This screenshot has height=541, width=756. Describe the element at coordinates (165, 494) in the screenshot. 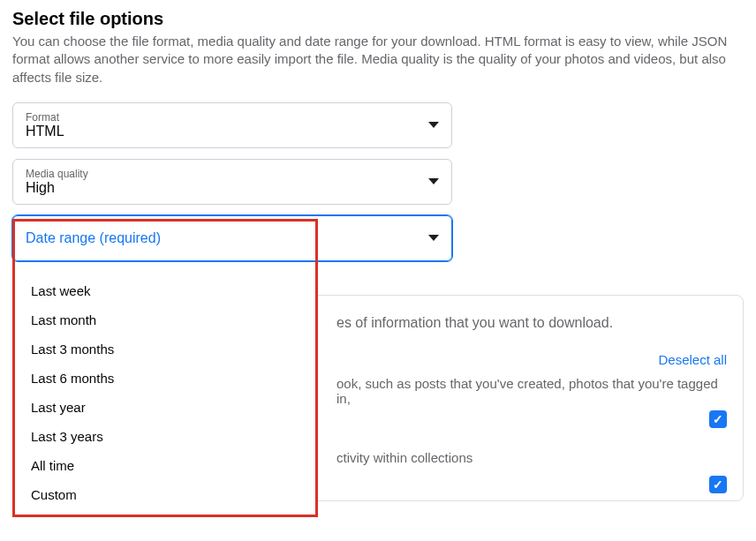

I see `dropdown-item-custom: Custom` at that location.